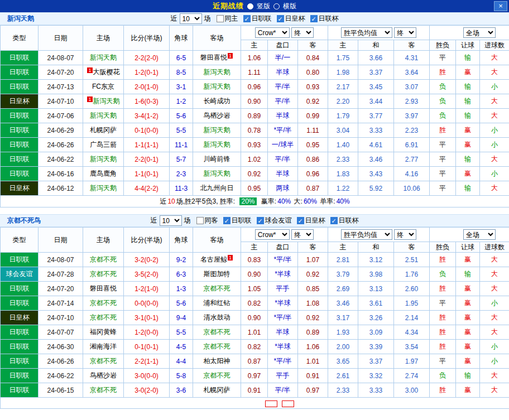 This screenshot has width=509, height=420. I want to click on match-score: 1-1(1-1), so click(147, 145).